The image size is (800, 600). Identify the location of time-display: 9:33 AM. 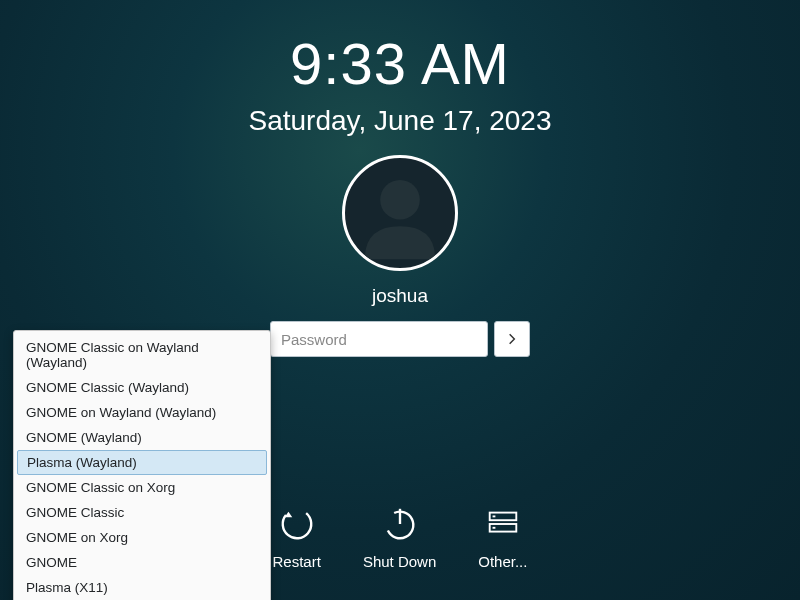
(400, 64).